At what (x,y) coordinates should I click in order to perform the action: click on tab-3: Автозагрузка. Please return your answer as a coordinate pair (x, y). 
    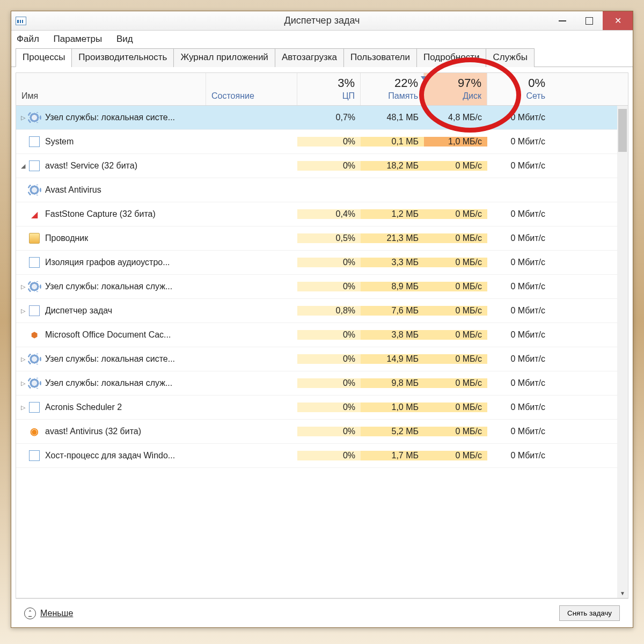
    Looking at the image, I should click on (309, 58).